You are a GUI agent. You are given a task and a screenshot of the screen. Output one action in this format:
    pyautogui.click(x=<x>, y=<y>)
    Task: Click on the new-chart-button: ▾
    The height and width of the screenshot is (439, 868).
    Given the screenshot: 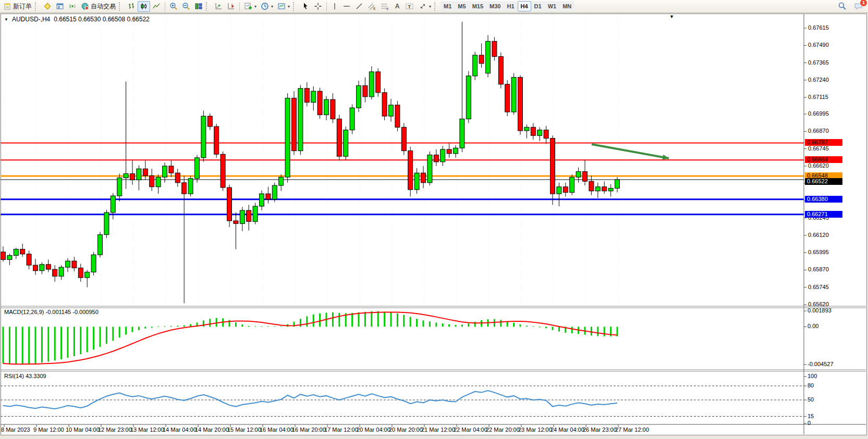 What is the action you would take?
    pyautogui.click(x=250, y=6)
    